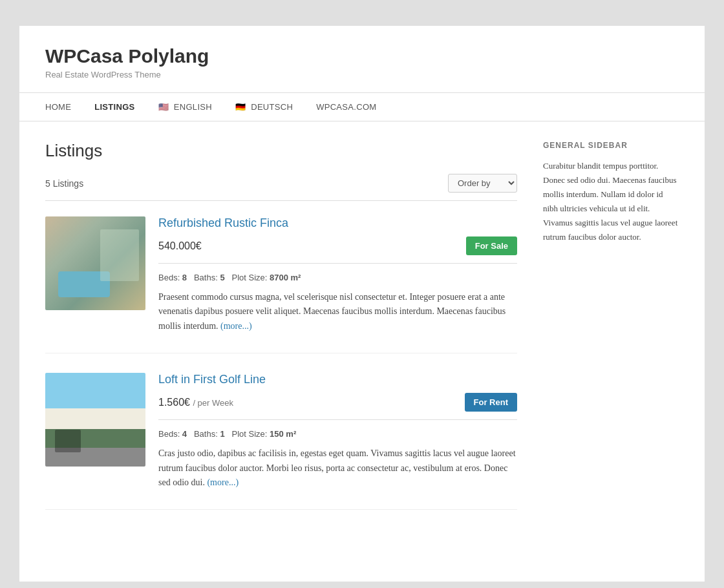 The height and width of the screenshot is (588, 724). Describe the element at coordinates (362, 56) in the screenshot. I see `site-title: WPCasa Polylang` at that location.